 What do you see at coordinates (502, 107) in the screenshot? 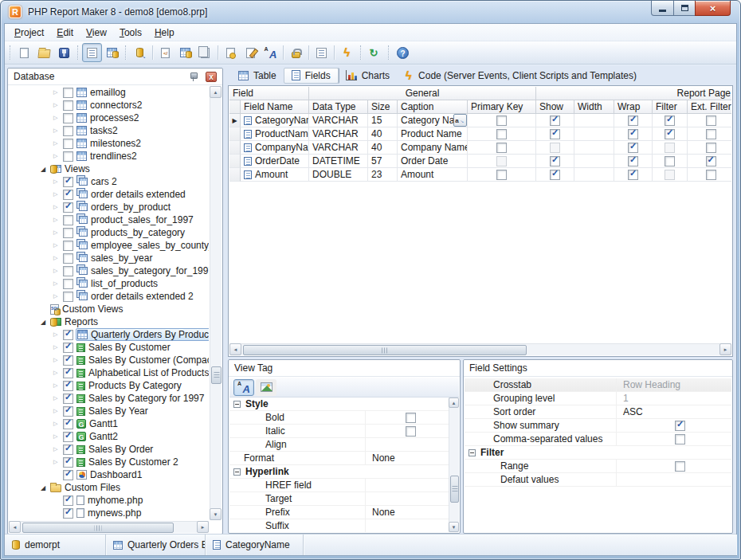
I see `column-header-primary-key: Primary Key` at bounding box center [502, 107].